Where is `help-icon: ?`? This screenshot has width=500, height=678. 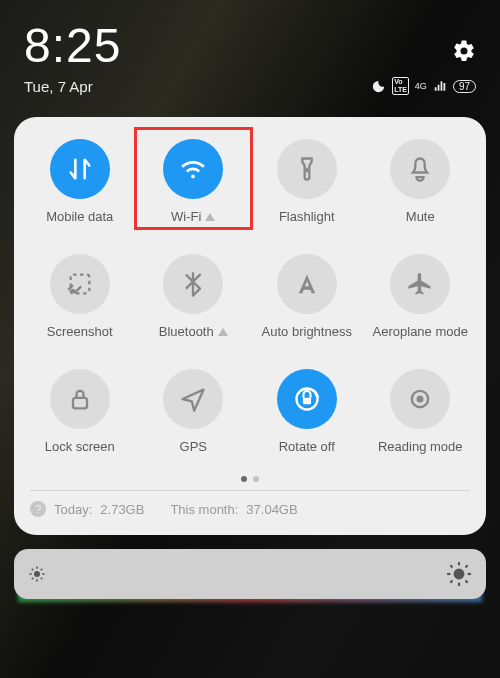 help-icon: ? is located at coordinates (38, 509).